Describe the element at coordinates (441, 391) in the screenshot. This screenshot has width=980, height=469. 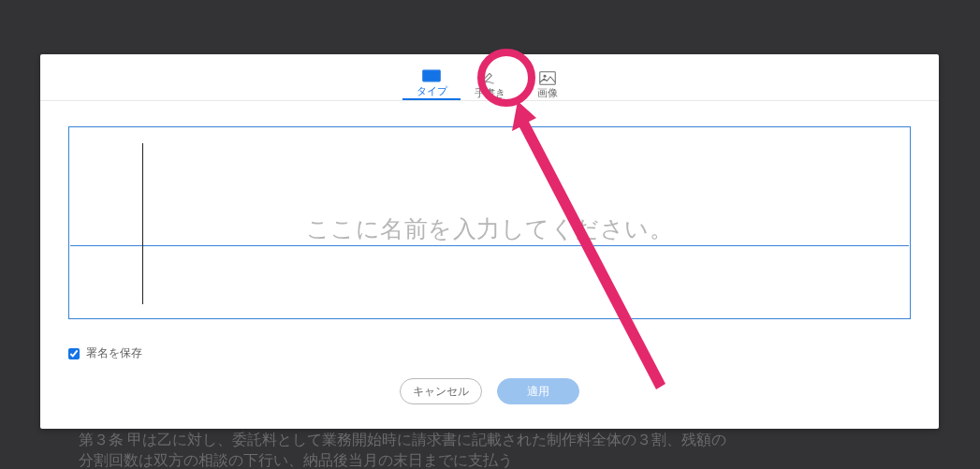
I see `cancel-button: キャンセル` at that location.